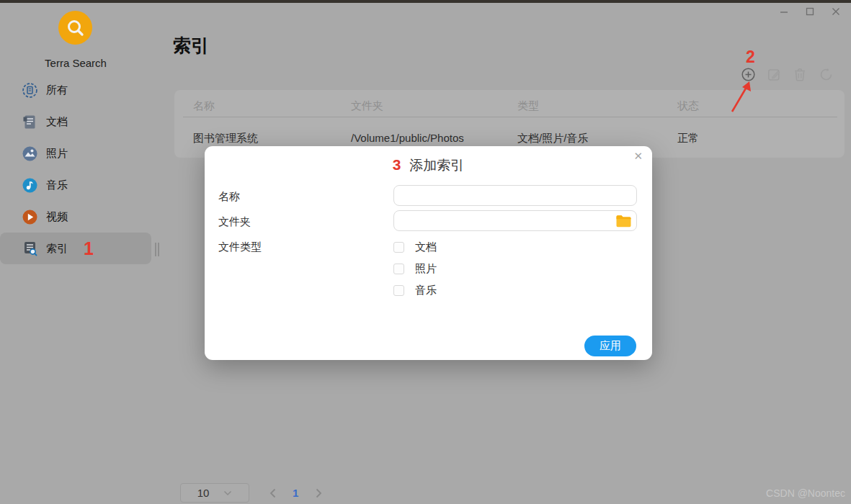  Describe the element at coordinates (30, 122) in the screenshot. I see `document-icon` at that location.